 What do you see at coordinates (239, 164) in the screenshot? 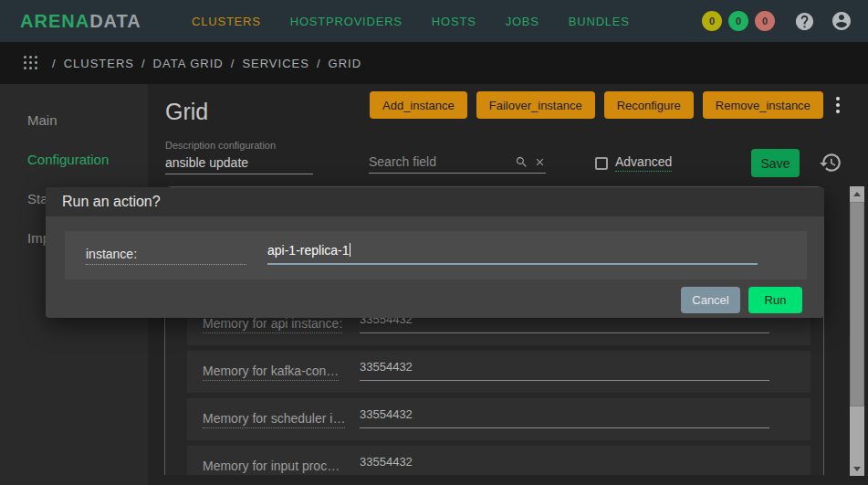
I see `description-field` at bounding box center [239, 164].